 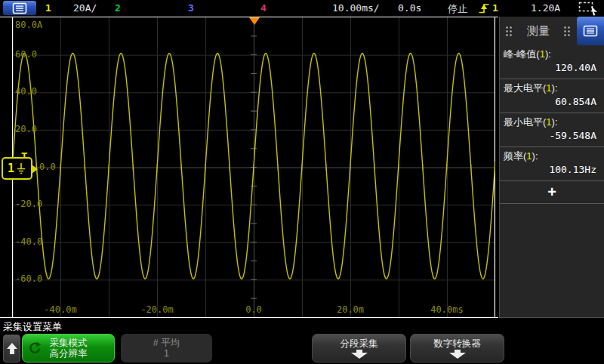 What do you see at coordinates (118, 8) in the screenshot?
I see `channel-2-button: 2` at bounding box center [118, 8].